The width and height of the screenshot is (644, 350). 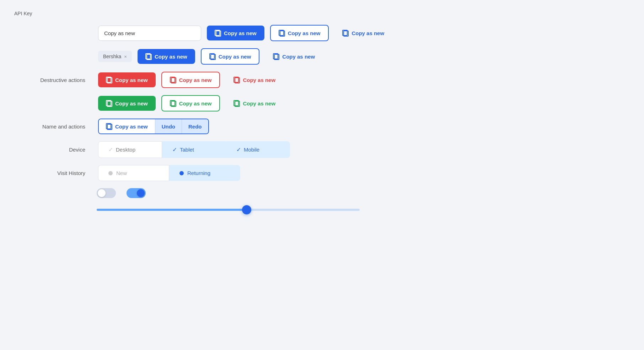 I want to click on copy-new-btn-ghost-blue-1: Copy as new, so click(x=363, y=33).